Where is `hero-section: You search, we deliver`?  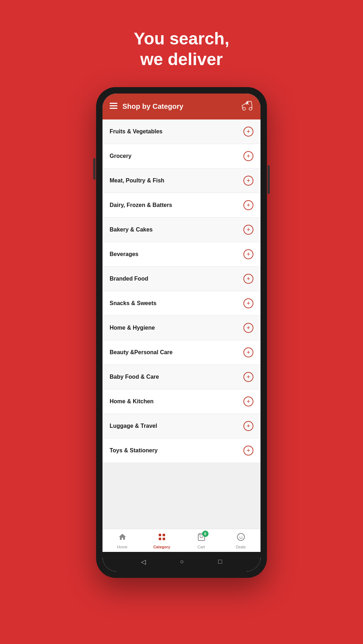
hero-section: You search, we deliver is located at coordinates (182, 49).